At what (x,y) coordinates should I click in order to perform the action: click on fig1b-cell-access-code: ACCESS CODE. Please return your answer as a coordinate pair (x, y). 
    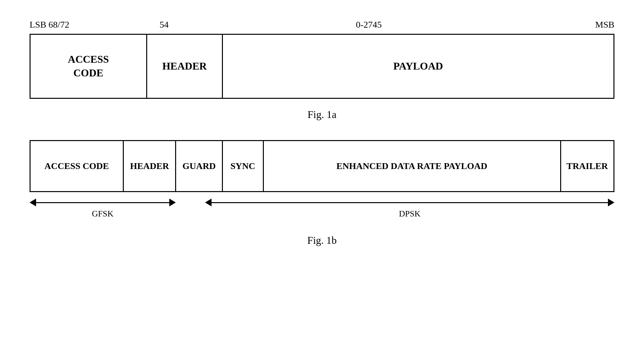
    Looking at the image, I should click on (77, 166).